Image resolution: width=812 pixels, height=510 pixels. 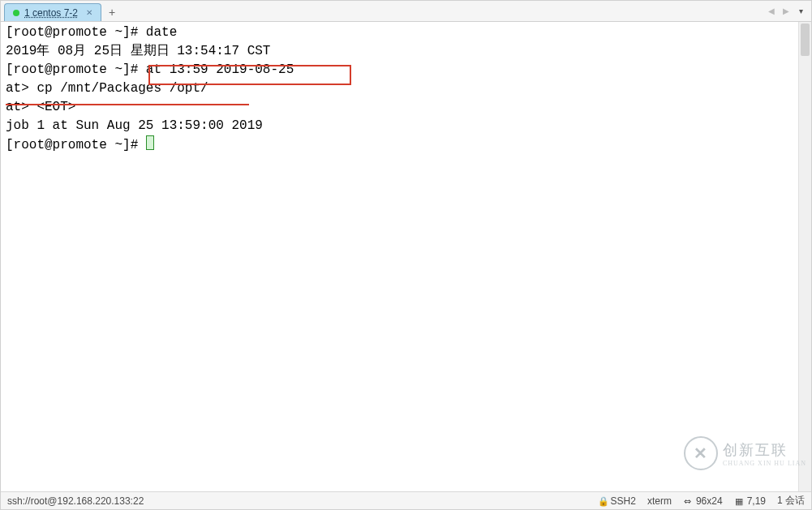 What do you see at coordinates (659, 501) in the screenshot?
I see `status-term-type: xterm` at bounding box center [659, 501].